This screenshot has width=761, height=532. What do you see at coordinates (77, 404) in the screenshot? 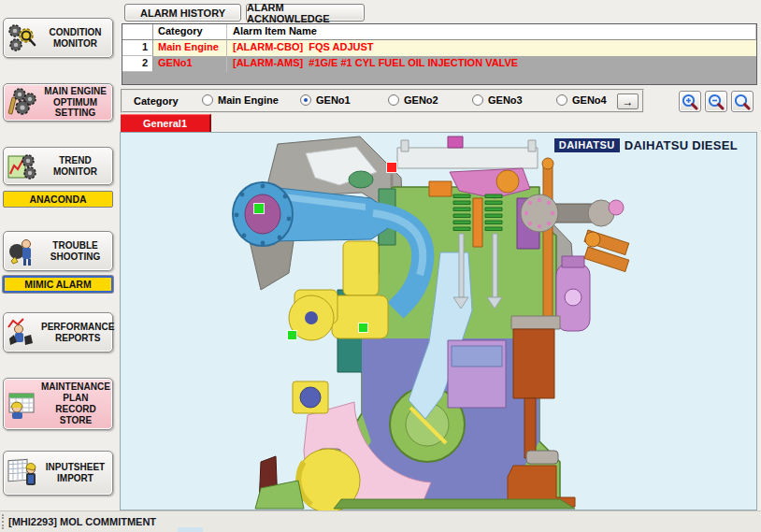
I see `sidebar-item-label: MAINTENANCE PLAN RECORD STORE` at bounding box center [77, 404].